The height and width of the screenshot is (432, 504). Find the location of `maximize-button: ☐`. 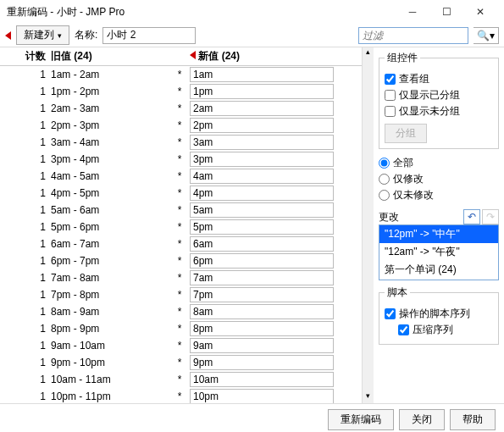

maximize-button: ☐ is located at coordinates (446, 12).